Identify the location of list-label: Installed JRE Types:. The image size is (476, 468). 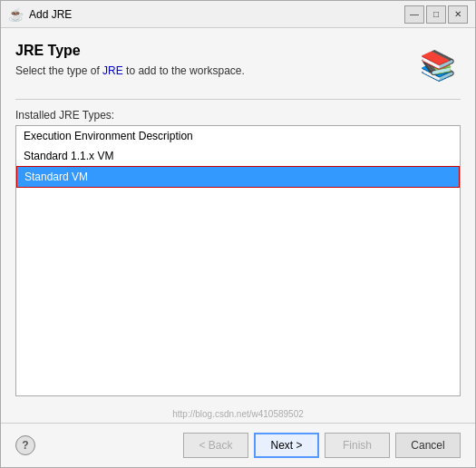
(238, 115).